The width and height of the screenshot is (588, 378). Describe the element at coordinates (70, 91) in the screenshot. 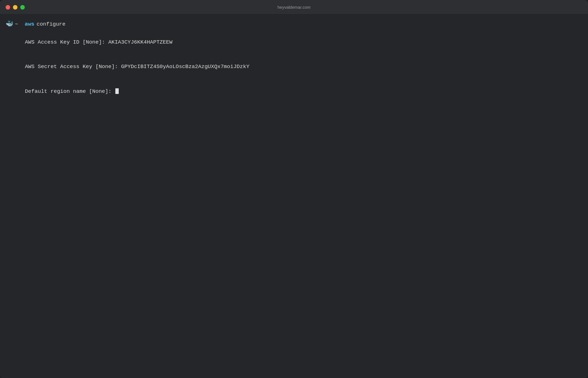

I see `region-label: Default region name [None]:` at that location.